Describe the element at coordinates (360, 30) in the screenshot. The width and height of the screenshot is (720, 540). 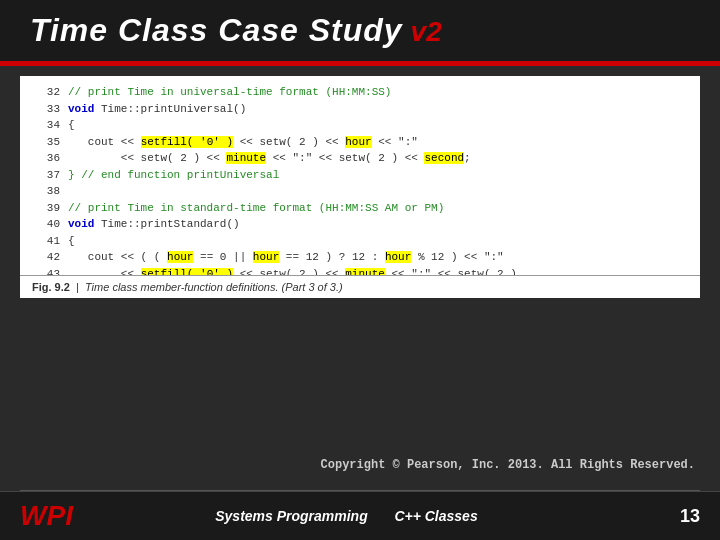
I see `title-bar: Time Class Case Study v2` at that location.